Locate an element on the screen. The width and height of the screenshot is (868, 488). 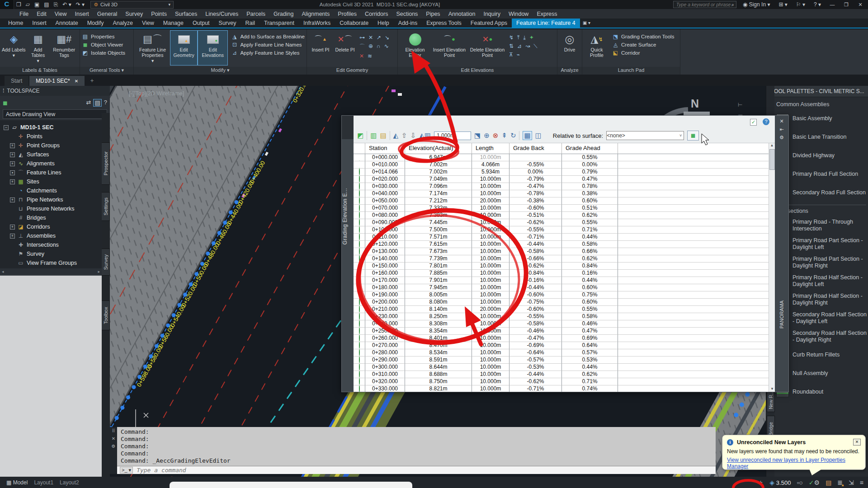
ribbon-tab-output: Output is located at coordinates (201, 23).